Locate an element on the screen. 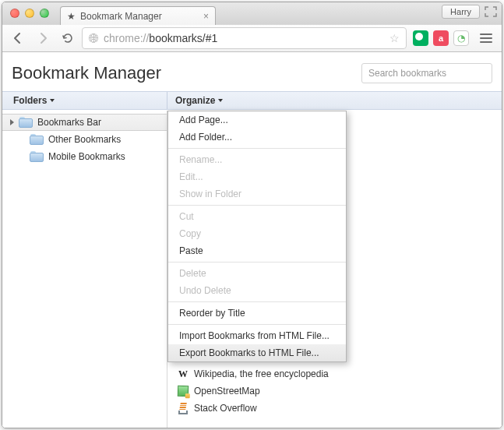 The image size is (504, 430). globe-icon: 🌐︎ is located at coordinates (93, 39).